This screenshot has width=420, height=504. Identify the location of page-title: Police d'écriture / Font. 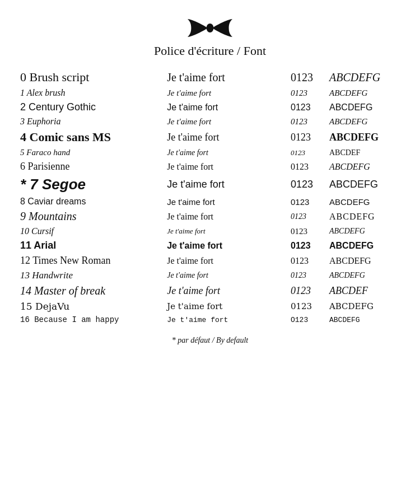
(210, 51).